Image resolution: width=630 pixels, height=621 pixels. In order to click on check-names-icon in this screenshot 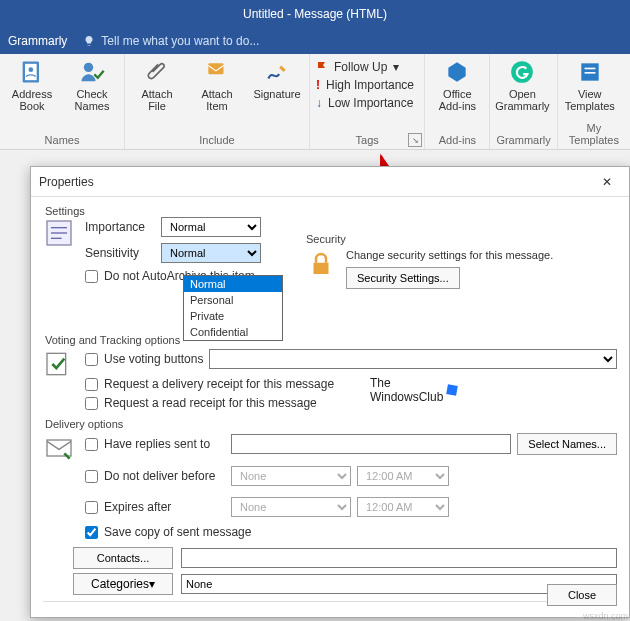, I will do `click(92, 72)`.